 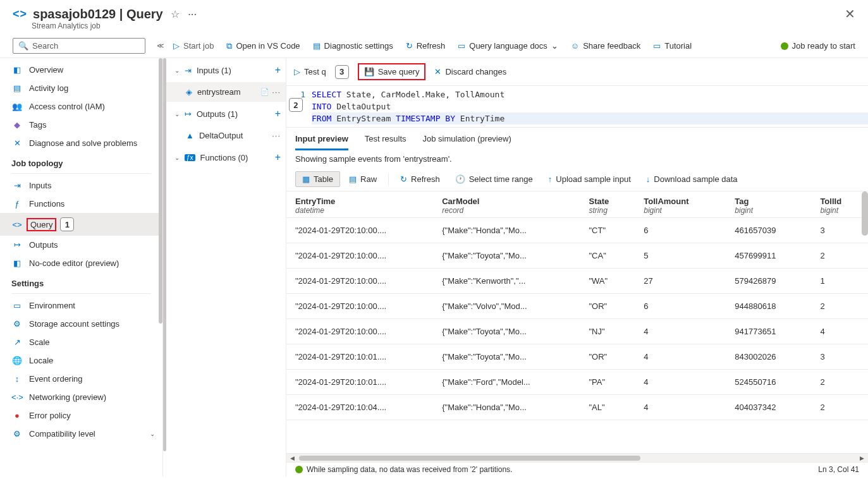 What do you see at coordinates (577, 281) in the screenshot?
I see `table-row: "2024-01-29T20:10:00....{"Make":"Kenwort…` at bounding box center [577, 281].